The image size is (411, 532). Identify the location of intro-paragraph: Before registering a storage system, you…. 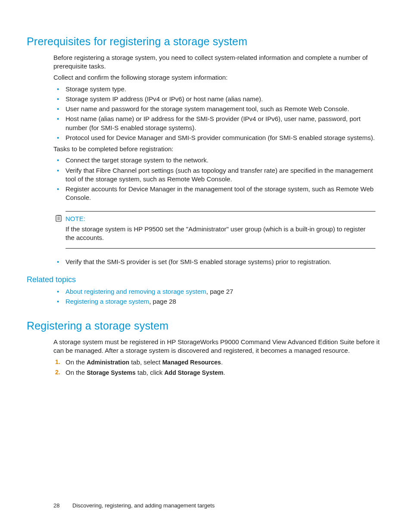
(217, 62).